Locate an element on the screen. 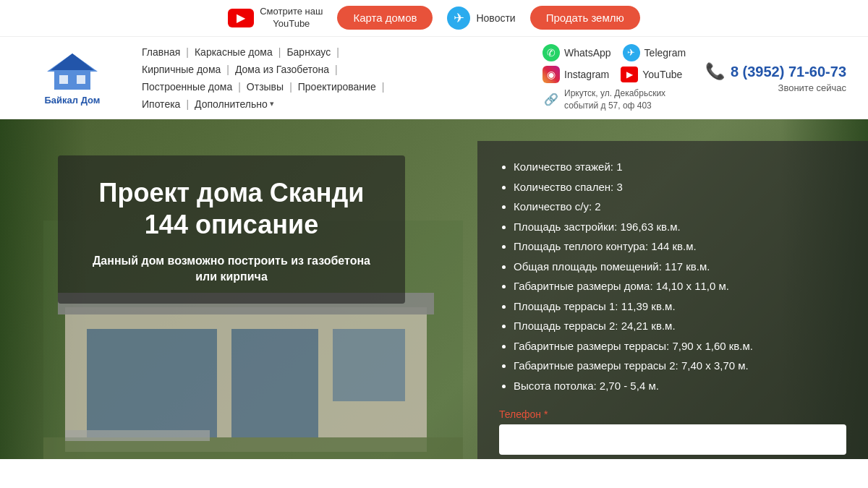 The image size is (868, 488). contacts-row-2: ◉ Instagram ▶ YouTube is located at coordinates (612, 74).